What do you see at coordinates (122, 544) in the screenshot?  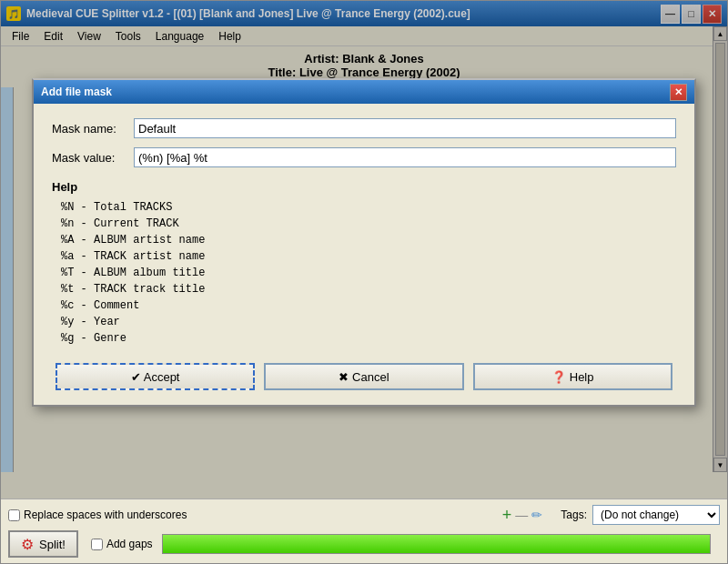 I see `add-gaps-wrapper: Add gaps` at bounding box center [122, 544].